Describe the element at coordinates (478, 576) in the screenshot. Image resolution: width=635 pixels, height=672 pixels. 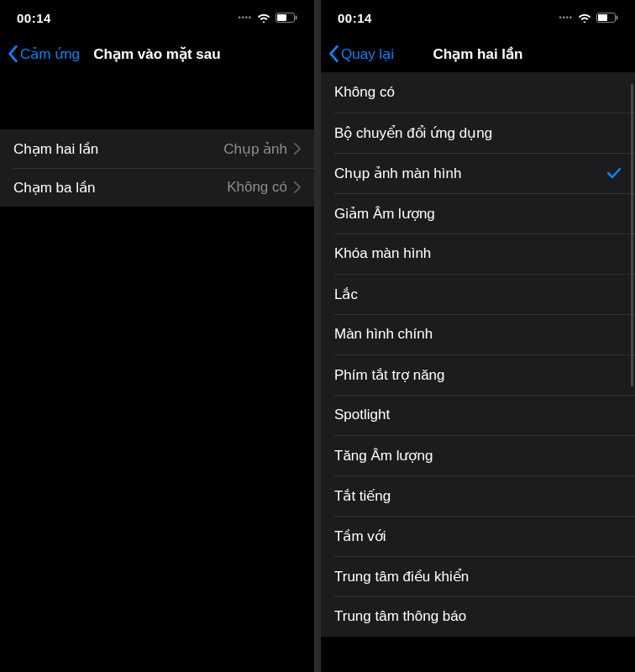
I see `option-label: Trung tâm điều khiển` at that location.